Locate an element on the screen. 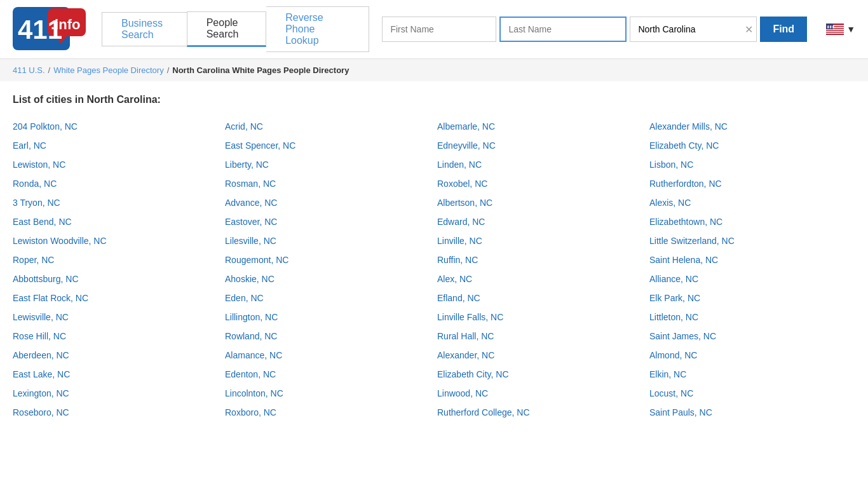 This screenshot has width=868, height=488. city-link: Lewiston, NC is located at coordinates (116, 165).